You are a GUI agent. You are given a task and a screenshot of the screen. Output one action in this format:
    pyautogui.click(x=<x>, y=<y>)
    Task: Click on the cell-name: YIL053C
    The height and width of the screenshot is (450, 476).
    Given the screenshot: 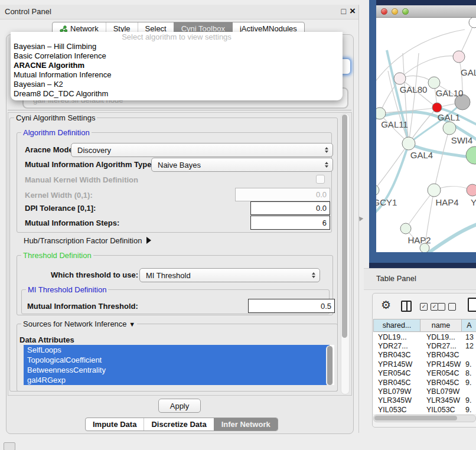 What is the action you would take?
    pyautogui.click(x=441, y=410)
    